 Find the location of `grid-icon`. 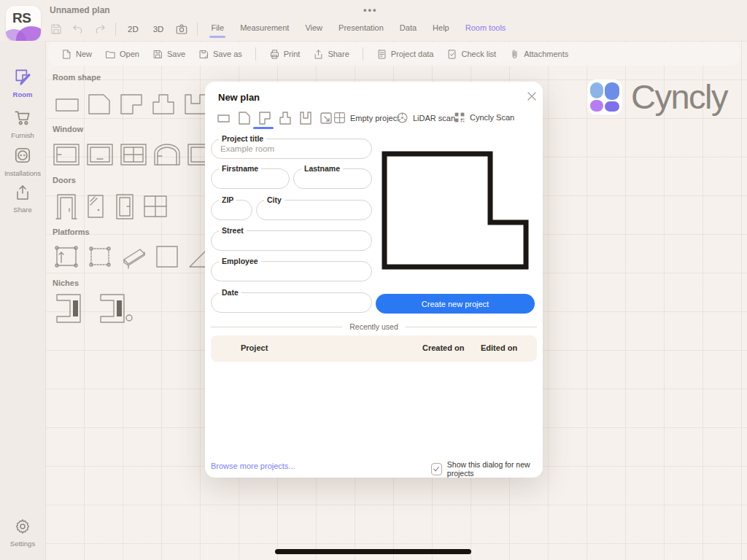

grid-icon is located at coordinates (340, 118).